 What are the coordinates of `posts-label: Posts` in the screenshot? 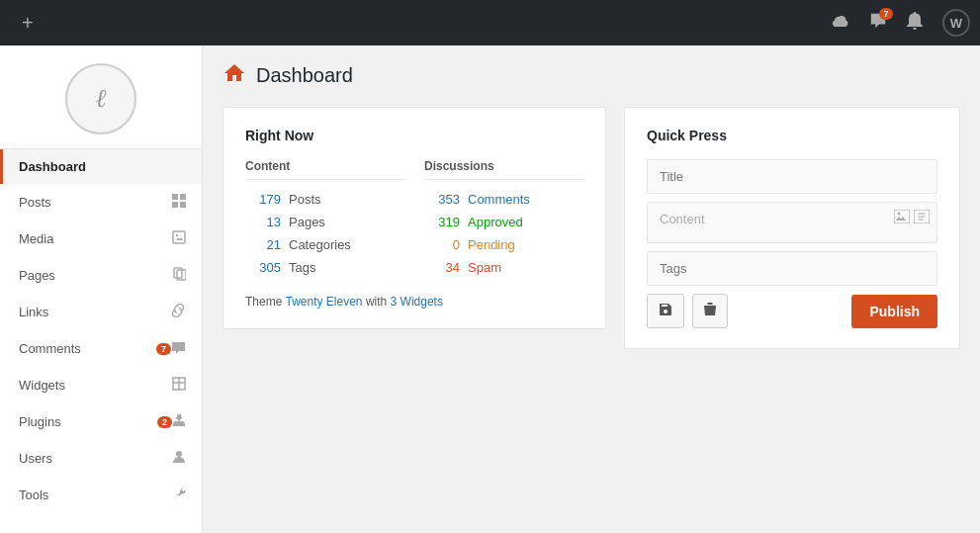 It's located at (305, 200).